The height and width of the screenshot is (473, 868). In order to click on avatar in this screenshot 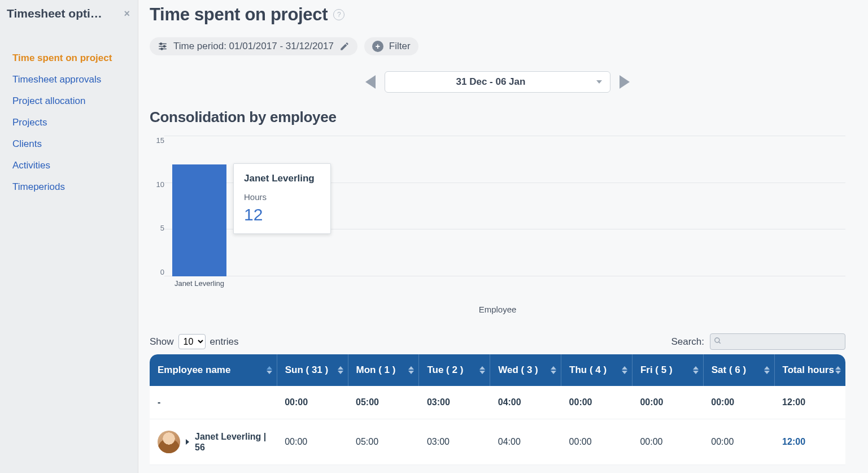, I will do `click(169, 442)`.